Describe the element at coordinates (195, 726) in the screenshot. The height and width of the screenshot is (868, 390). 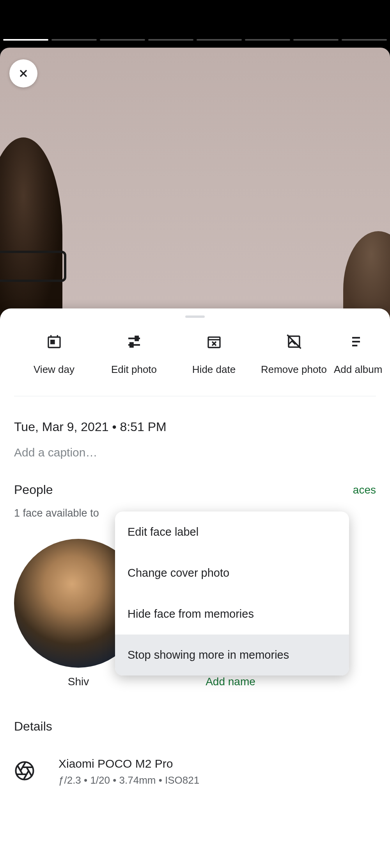
I see `details-heading: Details` at that location.